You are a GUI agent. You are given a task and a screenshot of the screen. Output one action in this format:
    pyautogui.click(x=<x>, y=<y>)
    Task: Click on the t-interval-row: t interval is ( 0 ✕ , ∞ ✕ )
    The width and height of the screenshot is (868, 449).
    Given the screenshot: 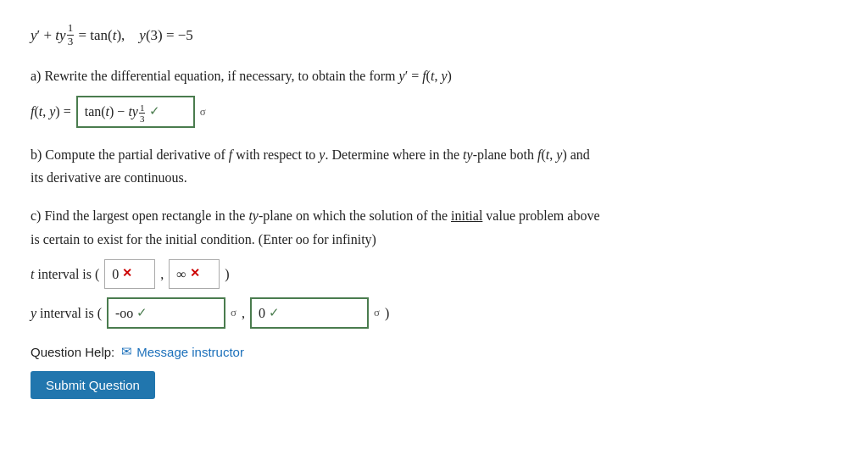 What is the action you would take?
    pyautogui.click(x=434, y=274)
    